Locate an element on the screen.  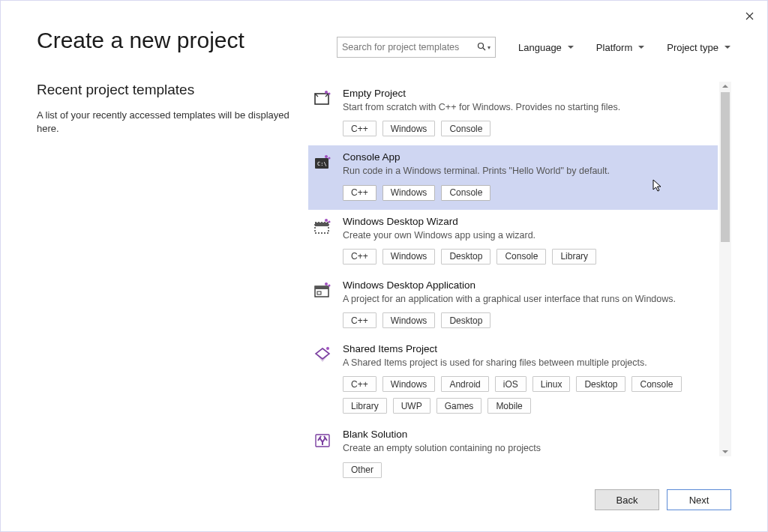
template-tag: iOS is located at coordinates (511, 384).